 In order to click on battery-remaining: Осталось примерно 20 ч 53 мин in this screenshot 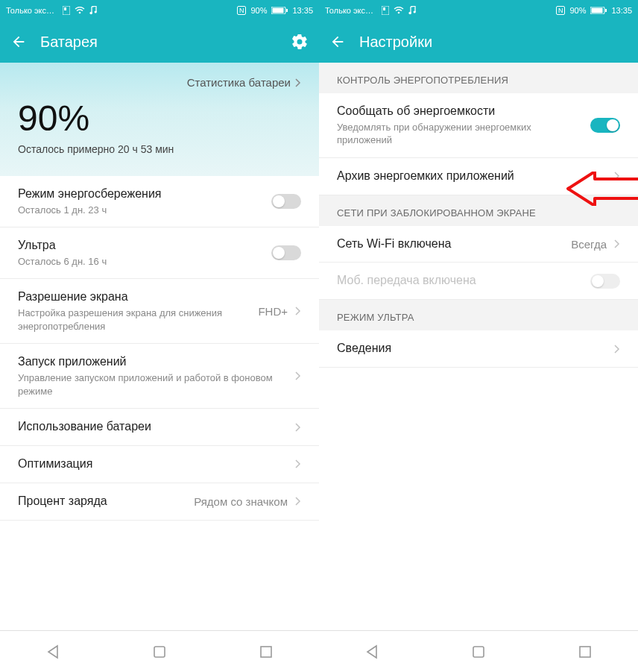, I will do `click(160, 147)`.